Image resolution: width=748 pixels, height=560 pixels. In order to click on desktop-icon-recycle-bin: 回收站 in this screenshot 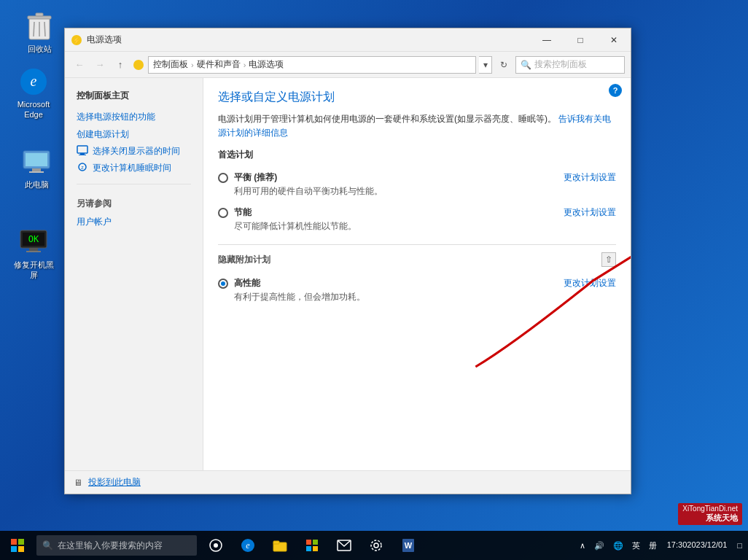, I will do `click(39, 33)`.